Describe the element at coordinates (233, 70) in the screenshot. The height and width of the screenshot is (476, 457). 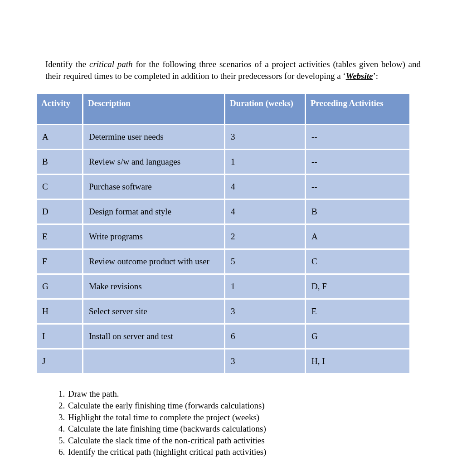
I see `intro-paragraph: Identify the critical path for the follo…` at that location.